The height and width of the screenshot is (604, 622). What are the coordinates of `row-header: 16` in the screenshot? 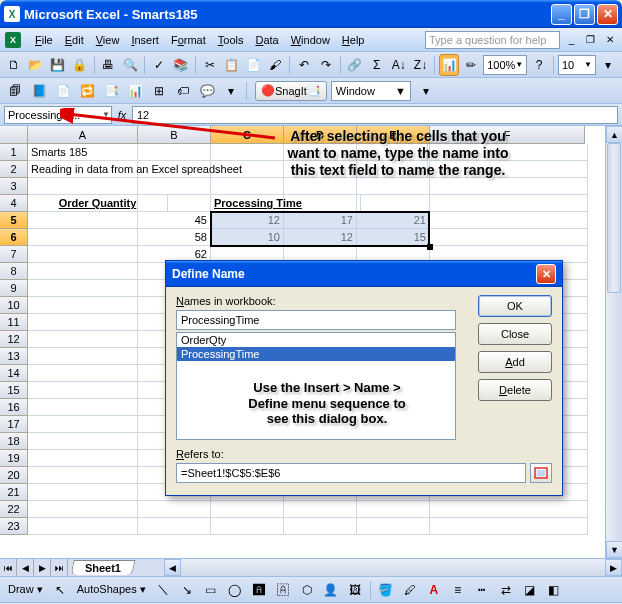 It's located at (14, 408).